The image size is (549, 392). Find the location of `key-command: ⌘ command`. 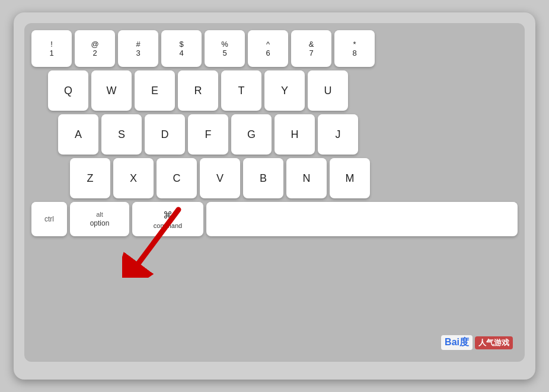

key-command: ⌘ command is located at coordinates (168, 219).